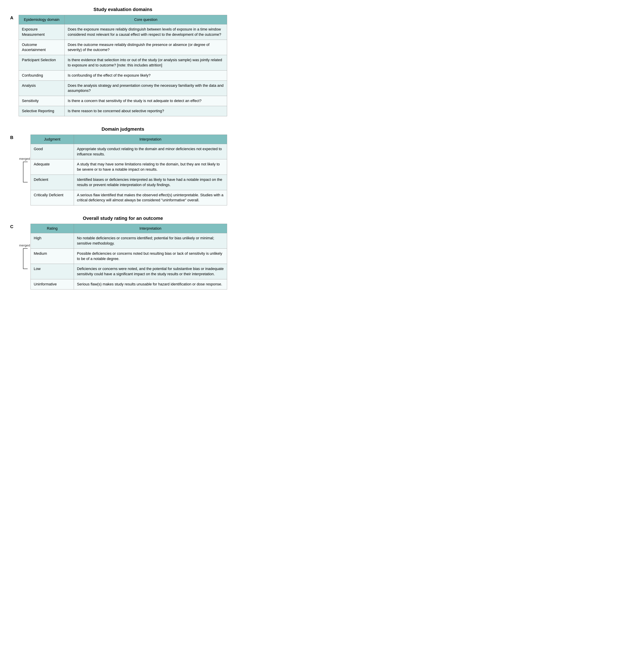  What do you see at coordinates (129, 256) in the screenshot?
I see `table-row: Medium Possible deficiencies or concerns…` at bounding box center [129, 256].